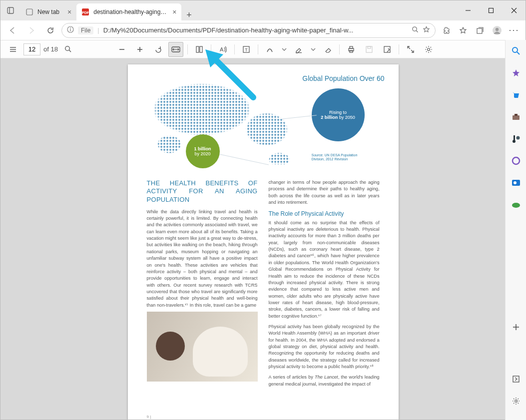 This screenshot has height=420, width=526. Describe the element at coordinates (149, 417) in the screenshot. I see `page-number: 9 |` at that location.